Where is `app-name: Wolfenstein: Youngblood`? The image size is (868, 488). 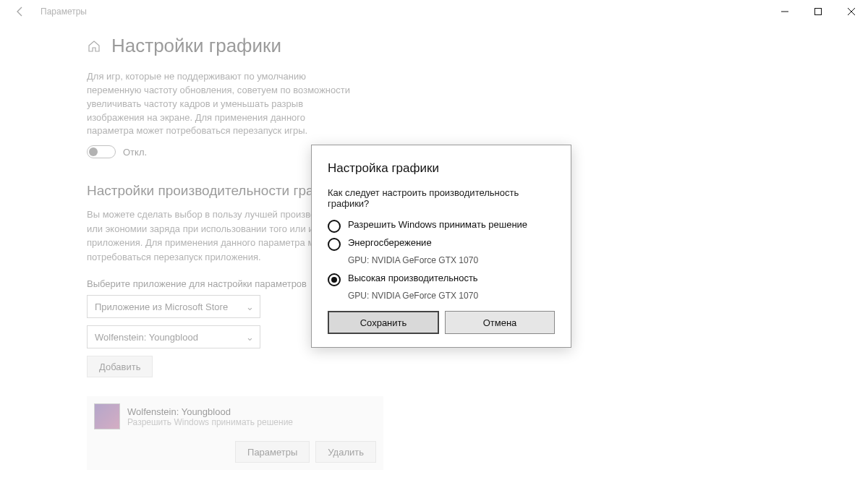 app-name: Wolfenstein: Youngblood is located at coordinates (210, 412).